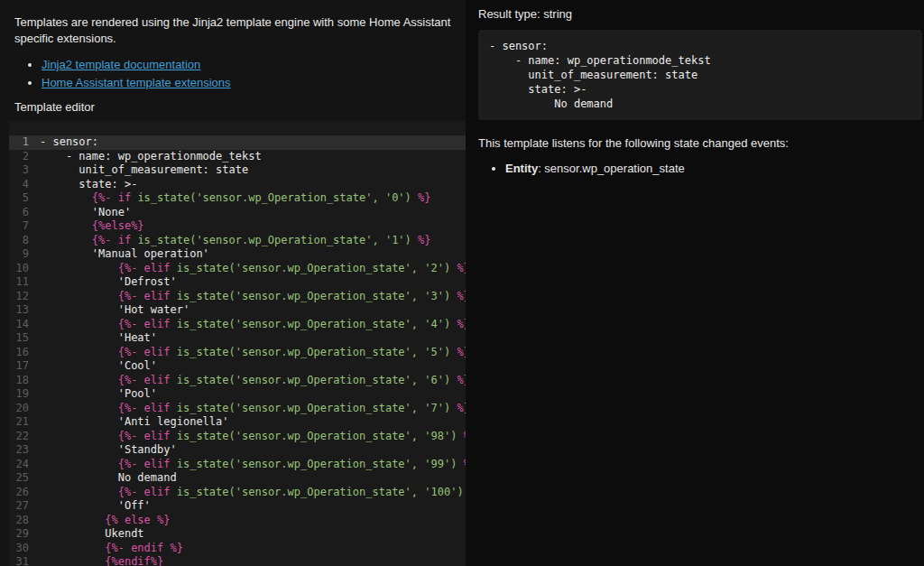 The width and height of the screenshot is (924, 566). What do you see at coordinates (96, 339) in the screenshot?
I see `code-text: 'Heat'` at bounding box center [96, 339].